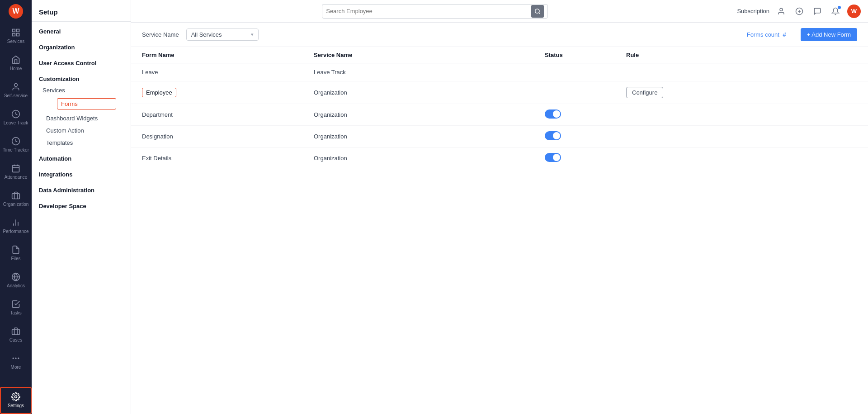 This screenshot has width=868, height=414. Describe the element at coordinates (16, 177) in the screenshot. I see `sidebar-label-attendance: Attendance` at that location.